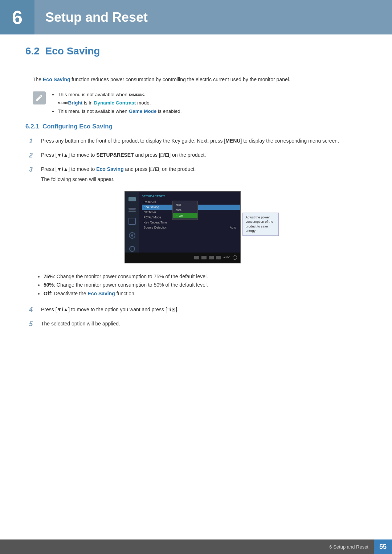 The width and height of the screenshot is (392, 554). I want to click on eco-saving-bold: Eco Saving, so click(57, 79).